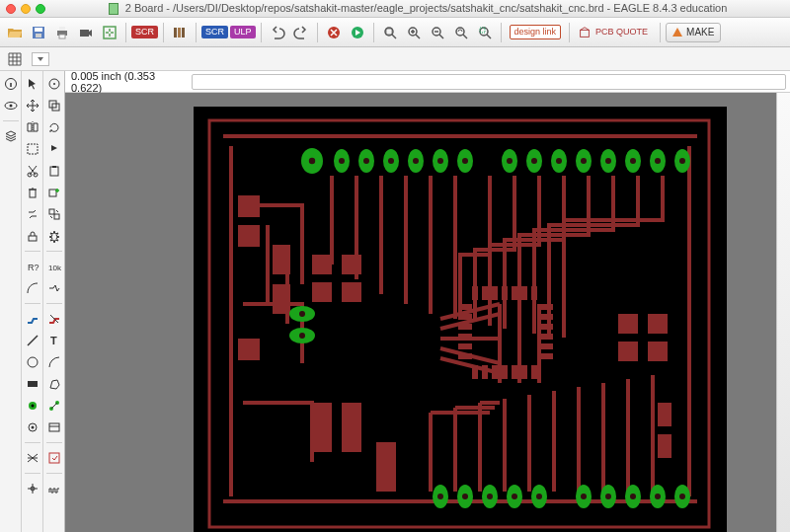  What do you see at coordinates (33, 406) in the screenshot?
I see `via-icon` at bounding box center [33, 406].